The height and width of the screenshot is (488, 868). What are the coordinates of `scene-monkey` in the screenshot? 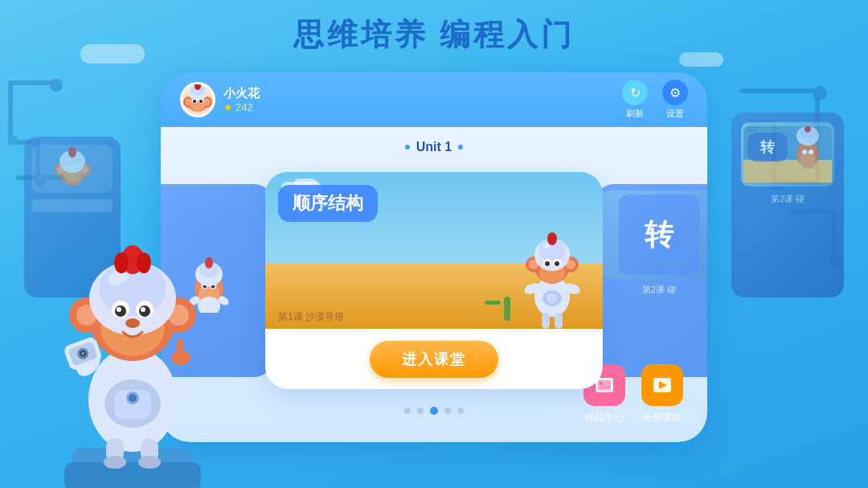 It's located at (552, 273).